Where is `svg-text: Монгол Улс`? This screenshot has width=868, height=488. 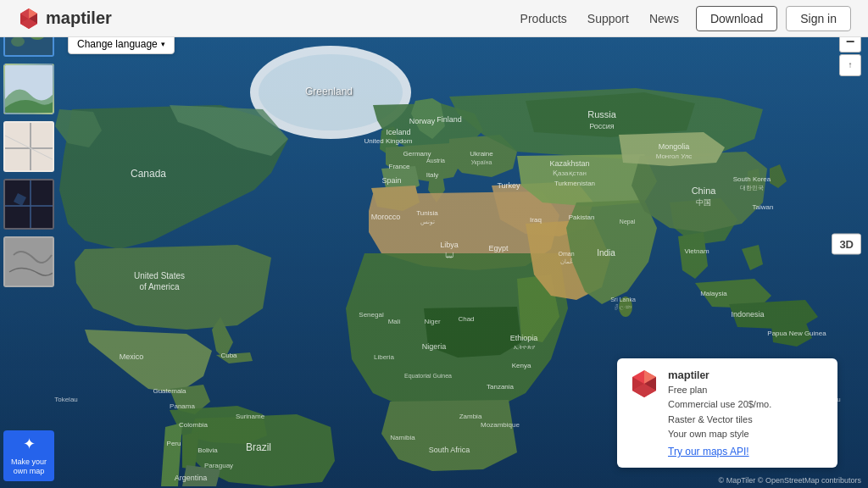 svg-text: Монгол Улс is located at coordinates (675, 156).